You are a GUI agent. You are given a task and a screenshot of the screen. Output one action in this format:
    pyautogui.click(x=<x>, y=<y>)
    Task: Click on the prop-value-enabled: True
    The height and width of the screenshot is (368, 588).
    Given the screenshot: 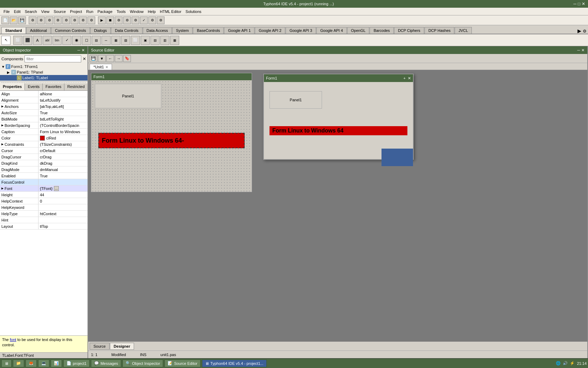 What is the action you would take?
    pyautogui.click(x=63, y=176)
    